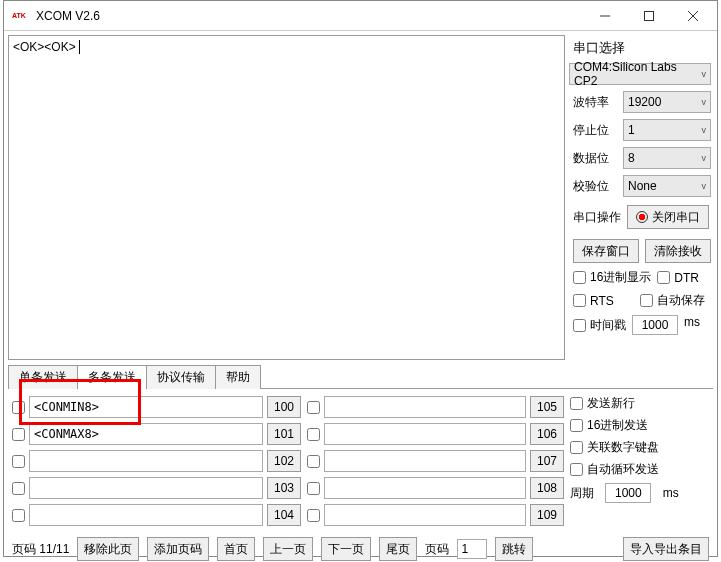 Image resolution: width=721 pixels, height=562 pixels. I want to click on timestamp-checkbox: 时间戳, so click(600, 325).